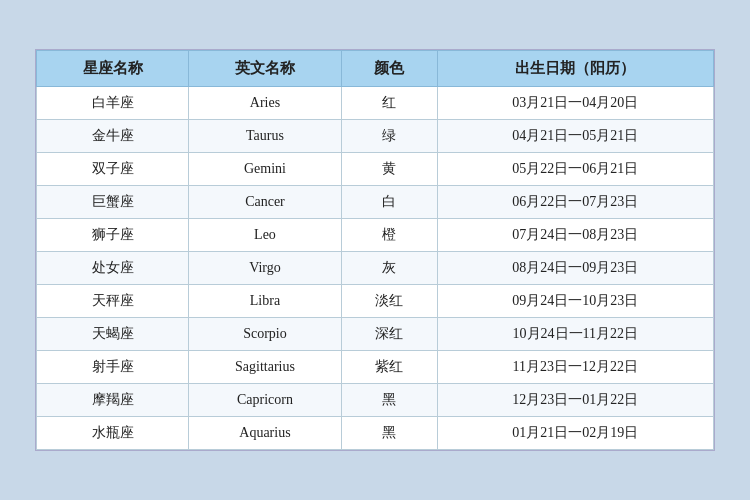 The height and width of the screenshot is (500, 750). Describe the element at coordinates (265, 236) in the screenshot. I see `cell-english-name: Leo` at that location.